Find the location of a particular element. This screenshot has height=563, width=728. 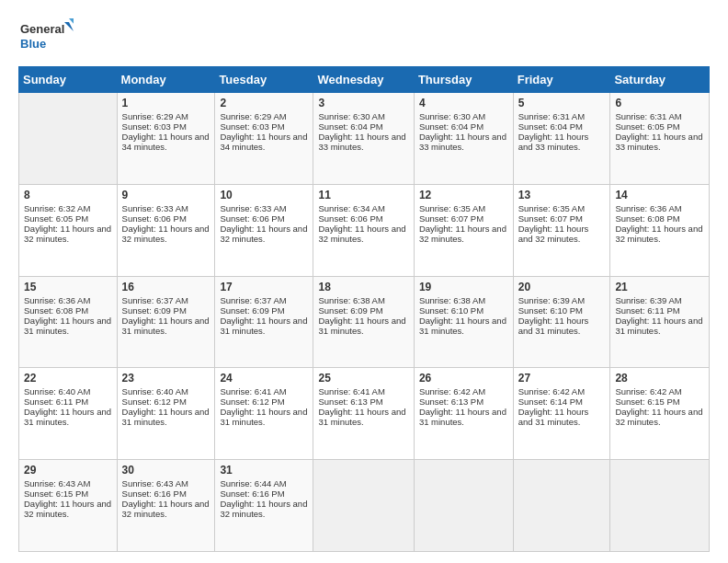

day-number: 4 is located at coordinates (463, 103).